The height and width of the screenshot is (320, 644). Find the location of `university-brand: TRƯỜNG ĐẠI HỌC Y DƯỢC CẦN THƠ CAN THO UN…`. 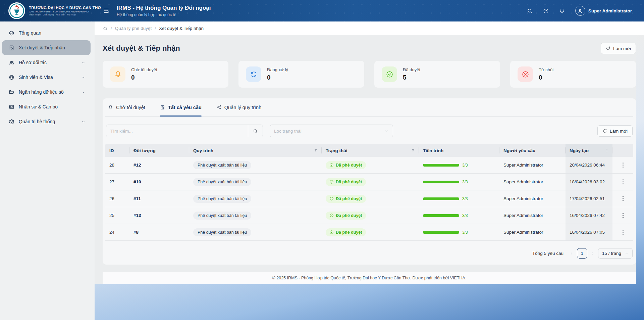

university-brand: TRƯỜNG ĐẠI HỌC Y DƯỢC CẦN THƠ CAN THO UN… is located at coordinates (47, 11).